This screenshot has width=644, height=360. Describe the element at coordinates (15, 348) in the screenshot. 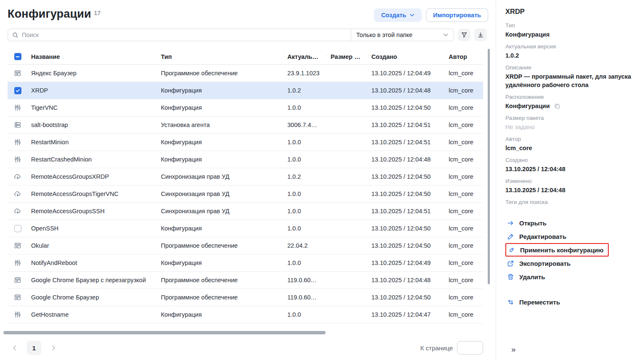

I see `prev-page-button` at that location.